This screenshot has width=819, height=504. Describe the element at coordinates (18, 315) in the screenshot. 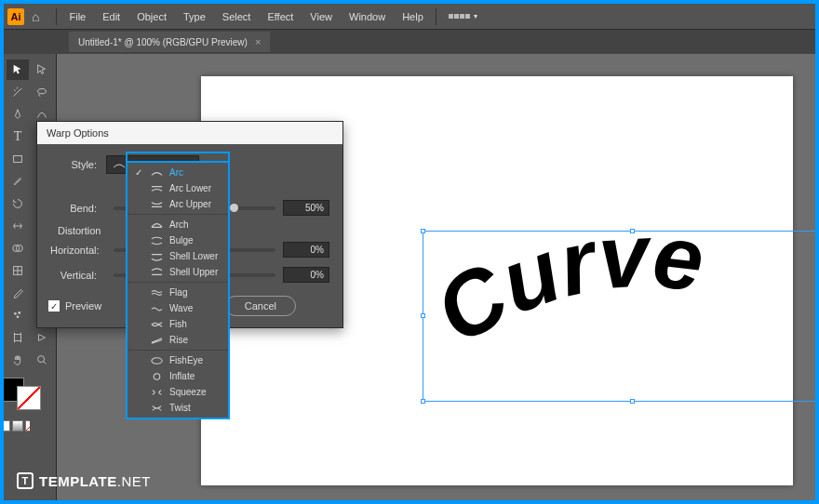

I see `symbol-sprayer-tool-icon` at that location.